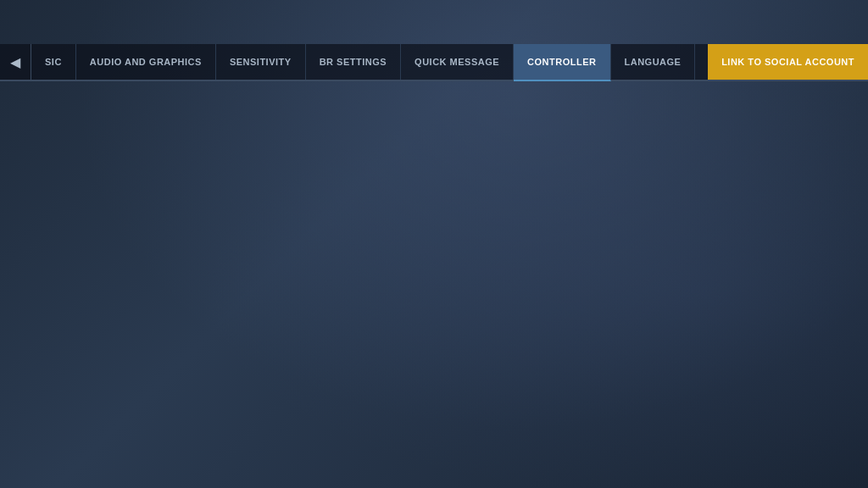  I want to click on tab-audio: AUDIO AND GRAPHICS, so click(146, 62).